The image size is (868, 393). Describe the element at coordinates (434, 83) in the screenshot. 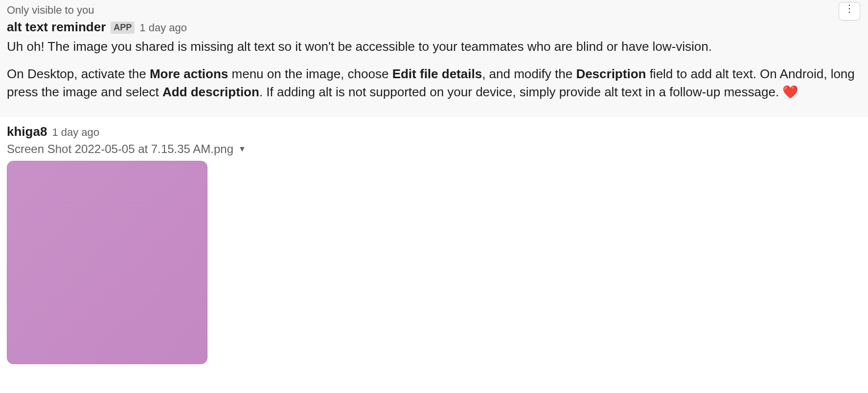

I see `body-paragraph-2: On Desktop, activate the More actions me…` at that location.